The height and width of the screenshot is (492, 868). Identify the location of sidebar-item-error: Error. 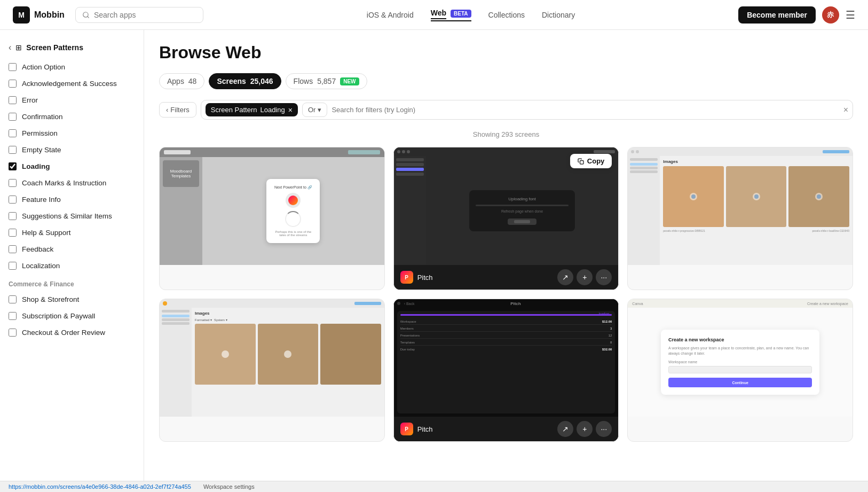
(72, 100).